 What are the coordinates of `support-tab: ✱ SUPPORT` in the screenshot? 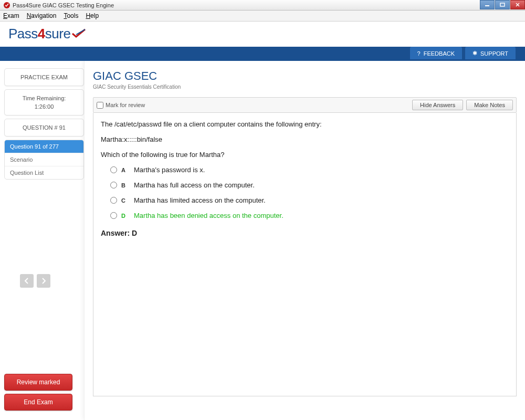 It's located at (490, 53).